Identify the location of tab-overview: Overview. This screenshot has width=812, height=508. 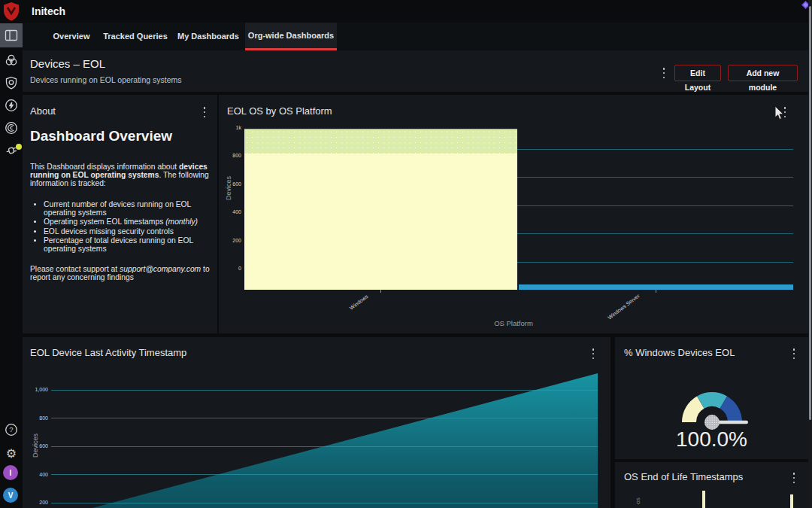
(71, 36).